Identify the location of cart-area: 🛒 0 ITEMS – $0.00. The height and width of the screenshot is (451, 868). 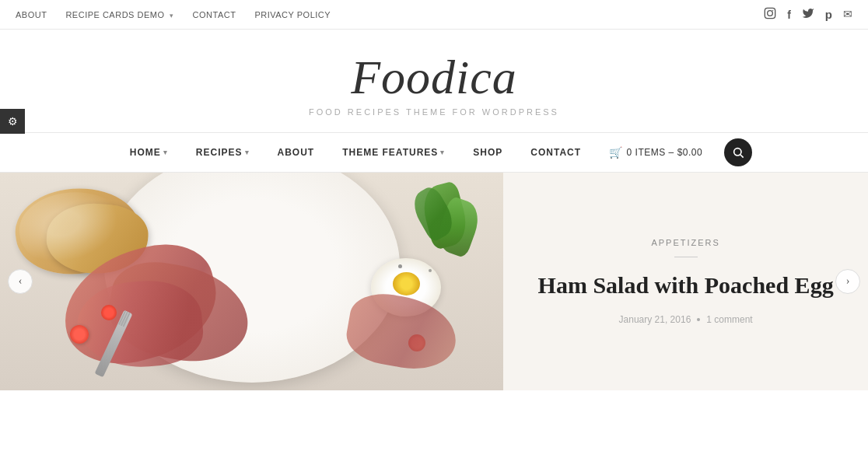
(656, 152).